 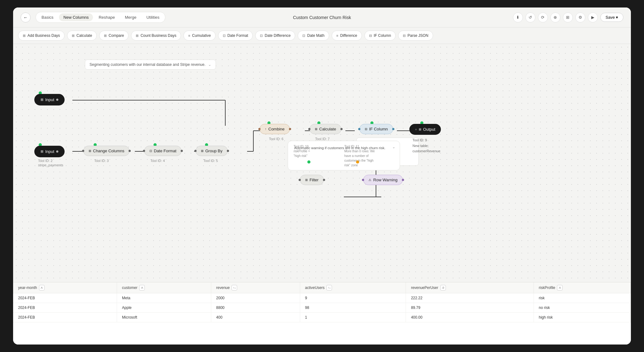 What do you see at coordinates (83, 151) in the screenshot?
I see `change-columns-left` at bounding box center [83, 151].